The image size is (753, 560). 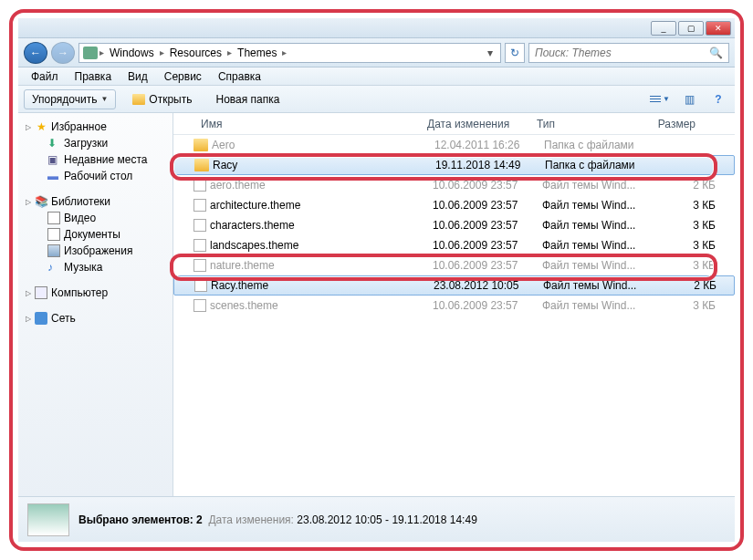 I want to click on nav-bar: ← → ▸ Windows ▸ Resources ▸ Themes ▸ ▾ ↻…, so click(x=376, y=53).